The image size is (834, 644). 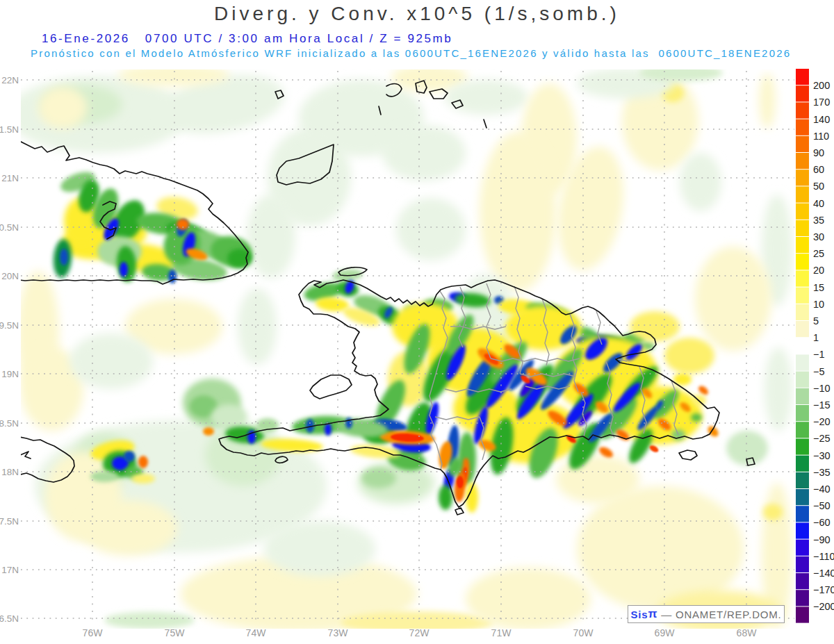 I want to click on lon-tick-label: 72W, so click(x=420, y=633).